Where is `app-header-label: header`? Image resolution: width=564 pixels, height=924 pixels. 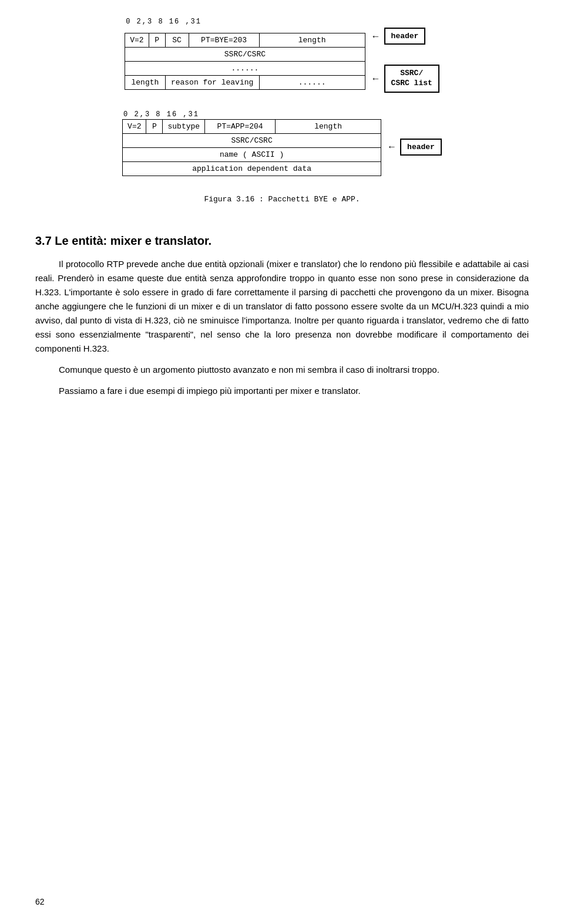 app-header-label: header is located at coordinates (421, 147).